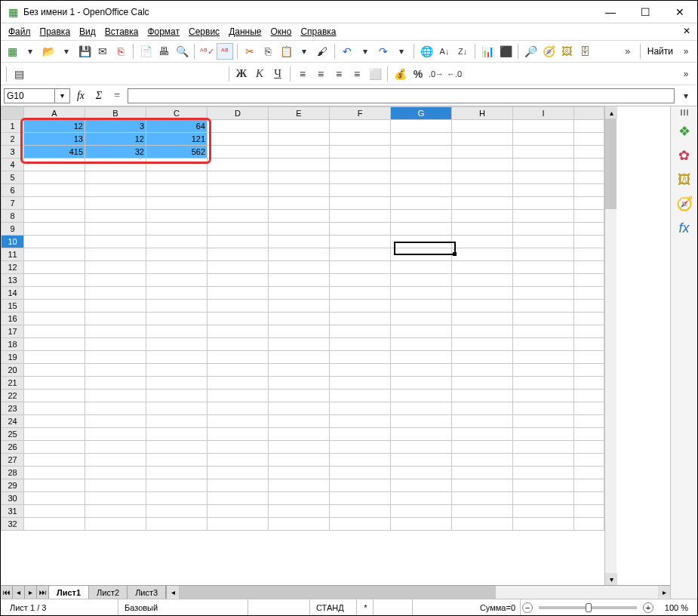 The width and height of the screenshot is (698, 616). Describe the element at coordinates (13, 473) in the screenshot. I see `row-header-28: 28` at that location.